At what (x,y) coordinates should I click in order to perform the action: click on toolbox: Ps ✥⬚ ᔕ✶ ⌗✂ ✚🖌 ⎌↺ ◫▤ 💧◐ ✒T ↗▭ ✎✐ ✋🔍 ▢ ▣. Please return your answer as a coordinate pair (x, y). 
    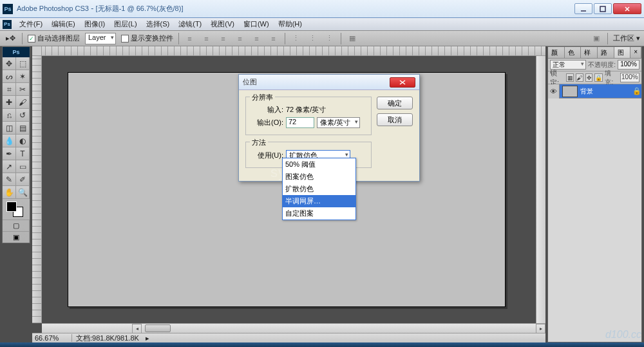
    Looking at the image, I should click on (16, 145).